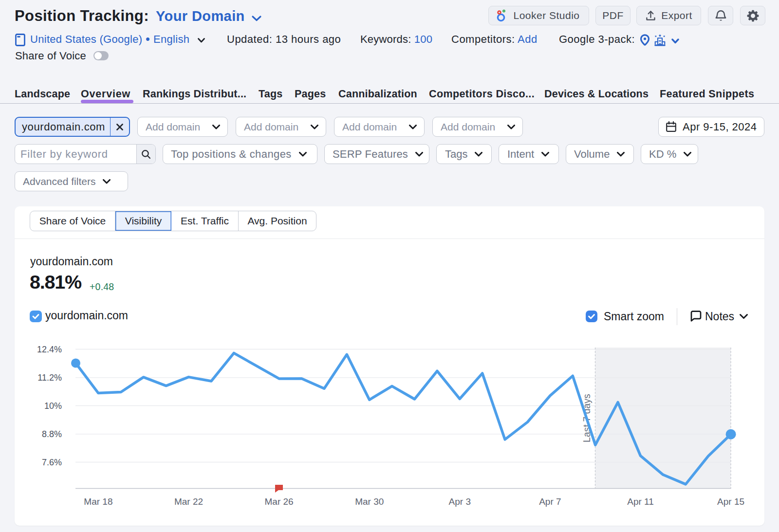 This screenshot has height=532, width=779. I want to click on svg-text: Mar 22, so click(189, 501).